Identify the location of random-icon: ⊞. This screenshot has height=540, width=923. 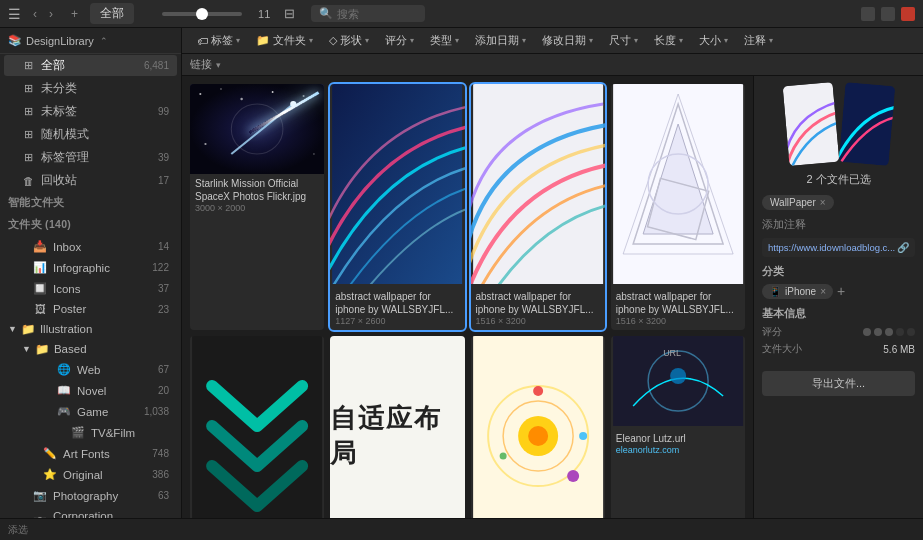
(28, 134).